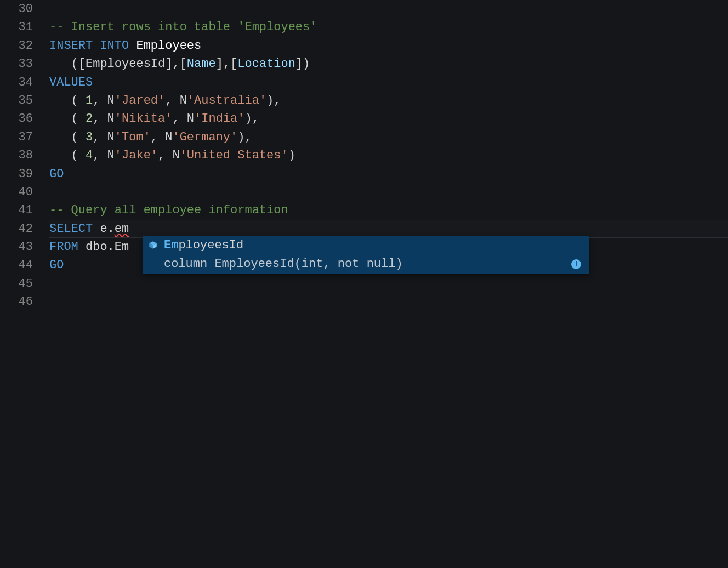  I want to click on intellisense-item: EmployeesId, so click(366, 246).